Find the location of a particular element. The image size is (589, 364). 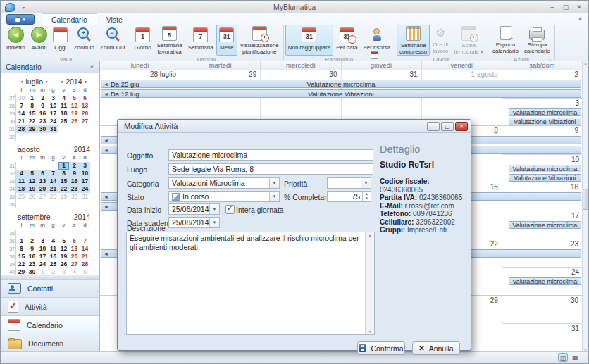

mini-day: 10 is located at coordinates (85, 173).